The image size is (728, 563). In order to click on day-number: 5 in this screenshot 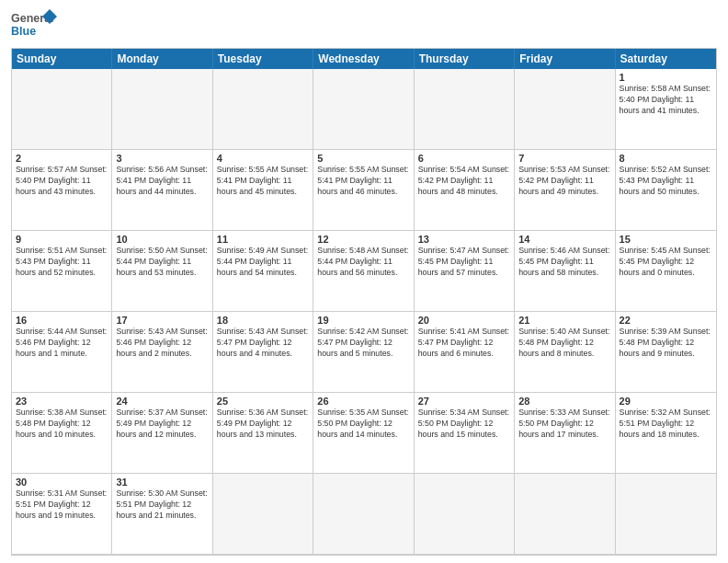, I will do `click(363, 158)`.